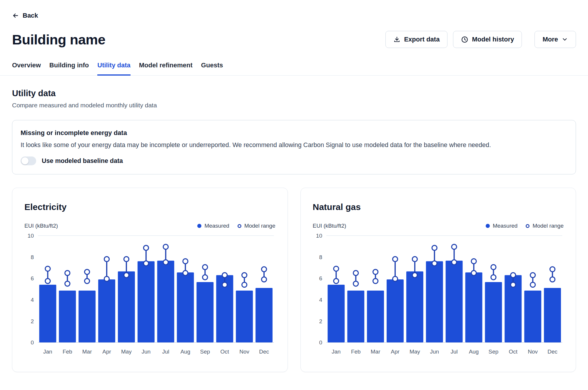 This screenshot has height=390, width=588. I want to click on x-tick-label: Dec, so click(264, 352).